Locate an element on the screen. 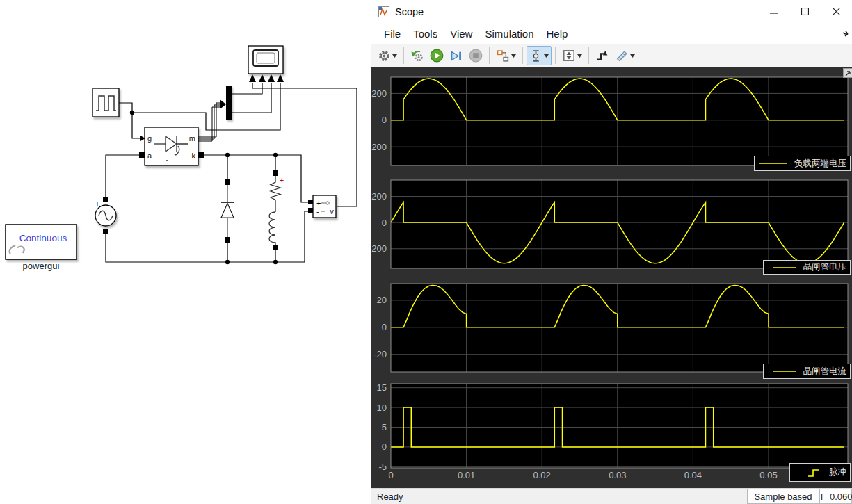 Image resolution: width=852 pixels, height=504 pixels. wire-m-bundle is located at coordinates (209, 122).